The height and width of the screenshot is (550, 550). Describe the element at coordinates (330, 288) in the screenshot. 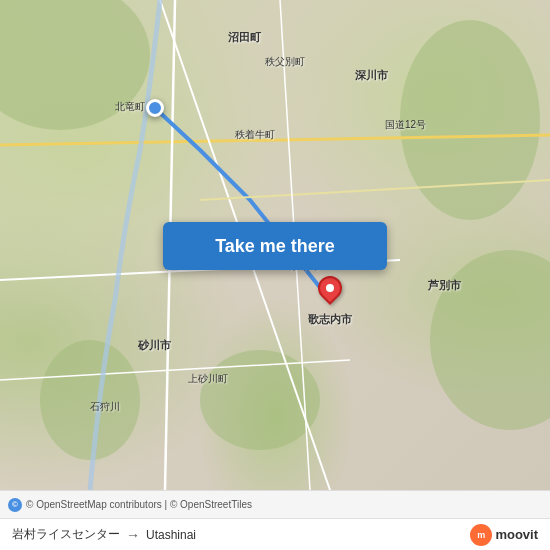

I see `destination-marker` at that location.